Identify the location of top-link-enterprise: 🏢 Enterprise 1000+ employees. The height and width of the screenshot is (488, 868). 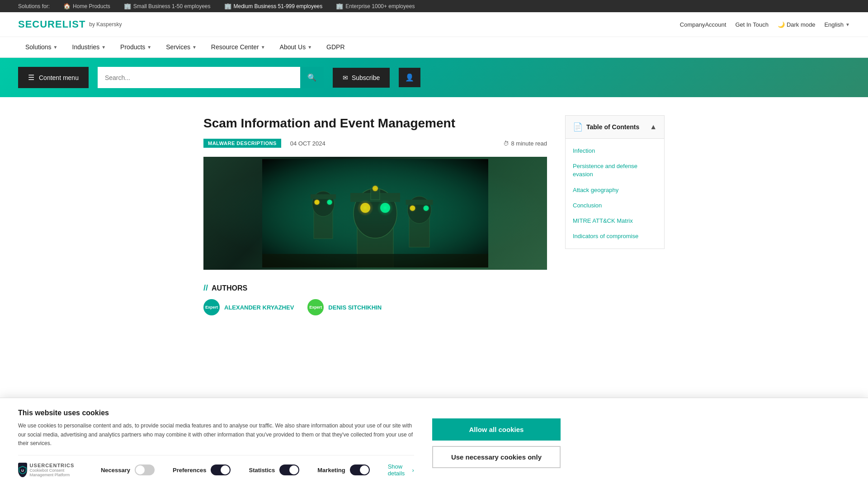
(375, 6).